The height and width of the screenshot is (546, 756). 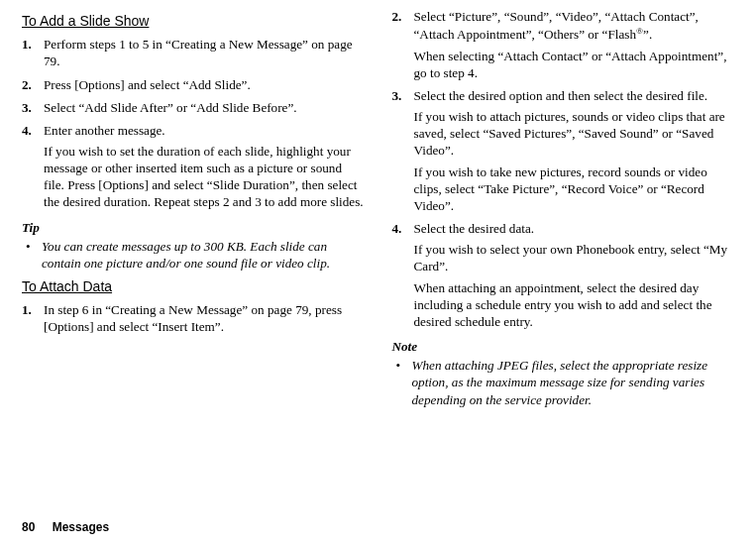 What do you see at coordinates (204, 131) in the screenshot?
I see `step-text: Enter another message.` at bounding box center [204, 131].